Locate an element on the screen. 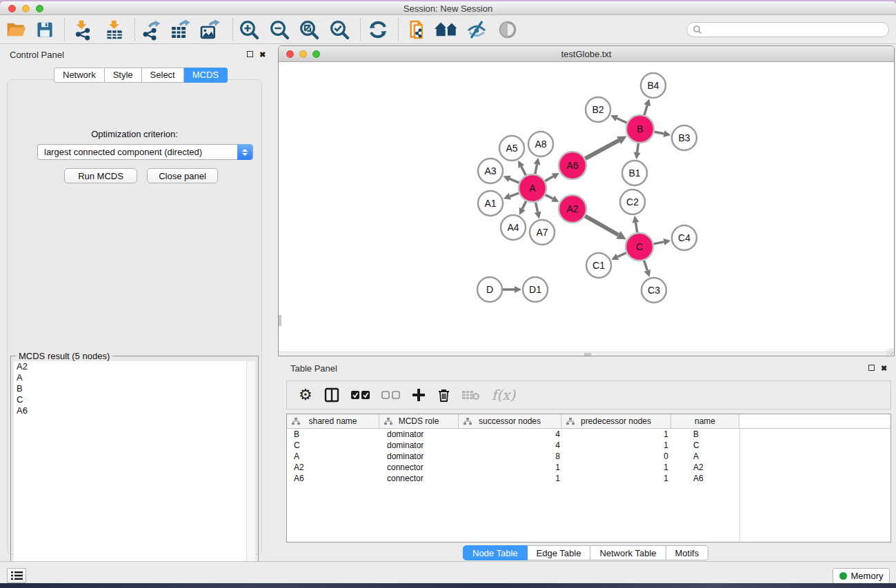 The height and width of the screenshot is (588, 896). zoom-fit-icon is located at coordinates (309, 30).